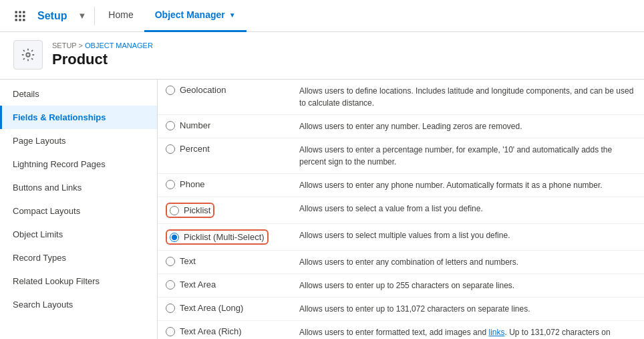 Image resolution: width=644 pixels, height=339 pixels. I want to click on breadcrumb-object-manager-link: OBJECT MANAGER, so click(119, 45).